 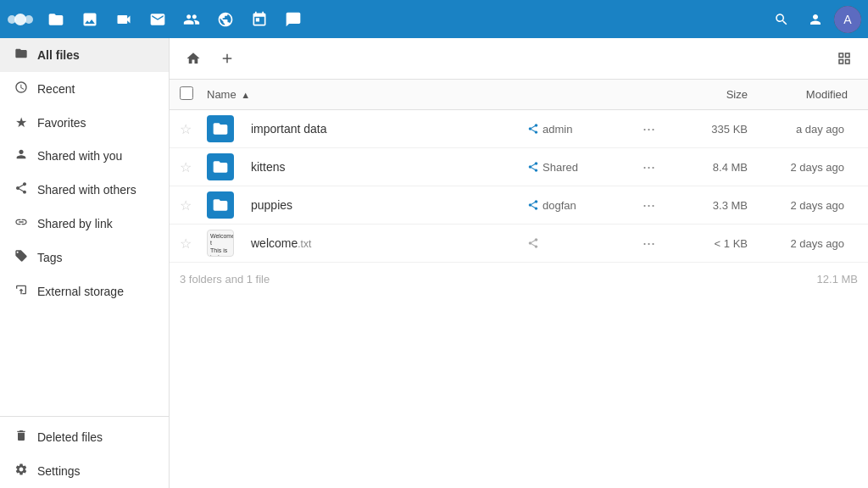 What do you see at coordinates (848, 19) in the screenshot?
I see `avatar: A` at bounding box center [848, 19].